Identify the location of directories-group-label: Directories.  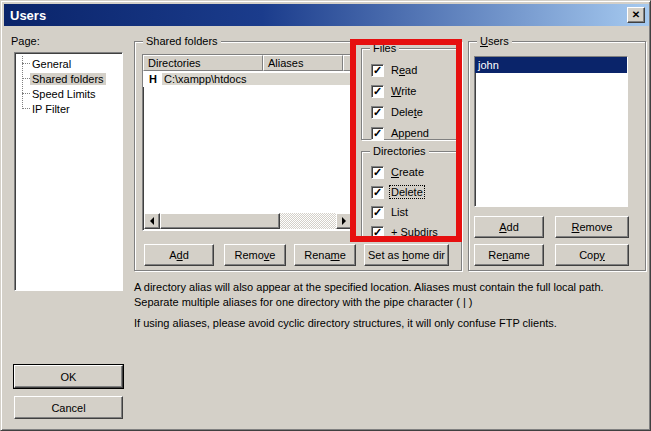
(400, 151).